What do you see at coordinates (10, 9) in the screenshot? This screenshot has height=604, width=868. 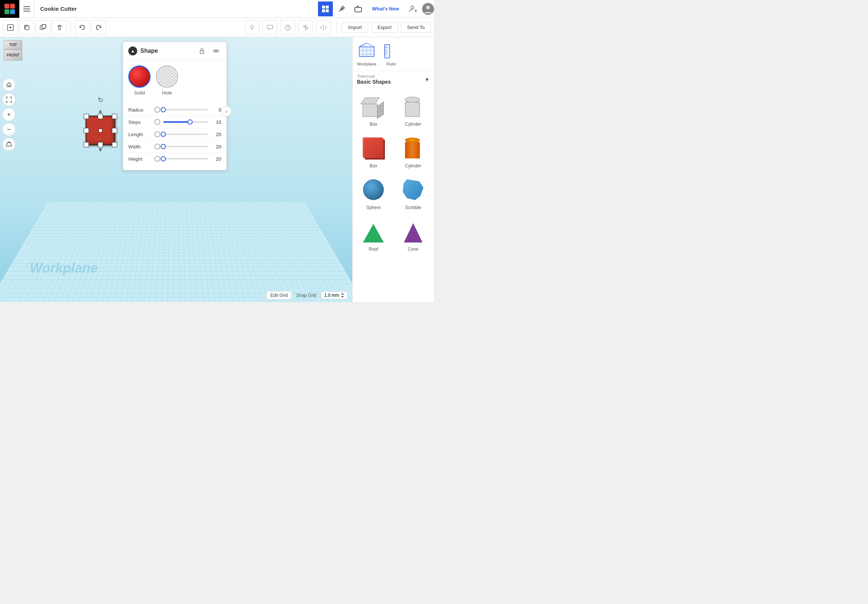 I see `tinkercad-logo` at bounding box center [10, 9].